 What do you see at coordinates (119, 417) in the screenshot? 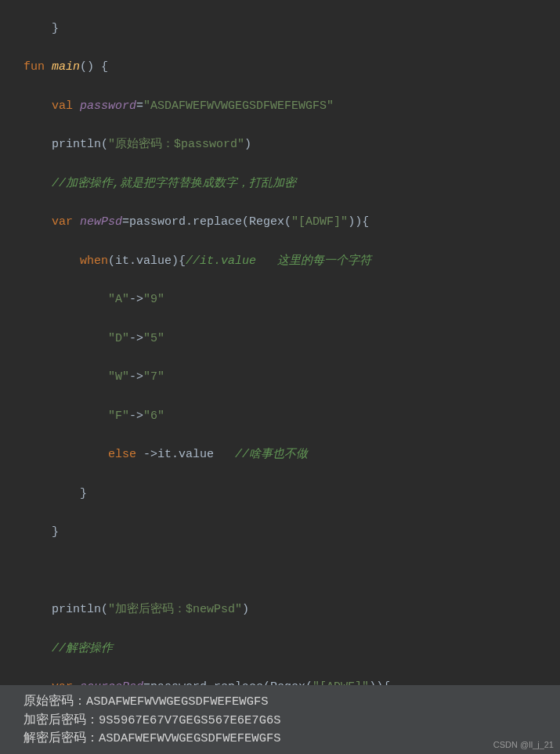
I see `string-literal: "F"` at bounding box center [119, 417].